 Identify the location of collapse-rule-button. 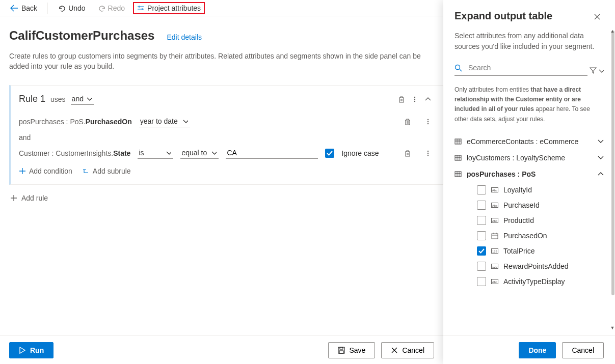
(428, 99).